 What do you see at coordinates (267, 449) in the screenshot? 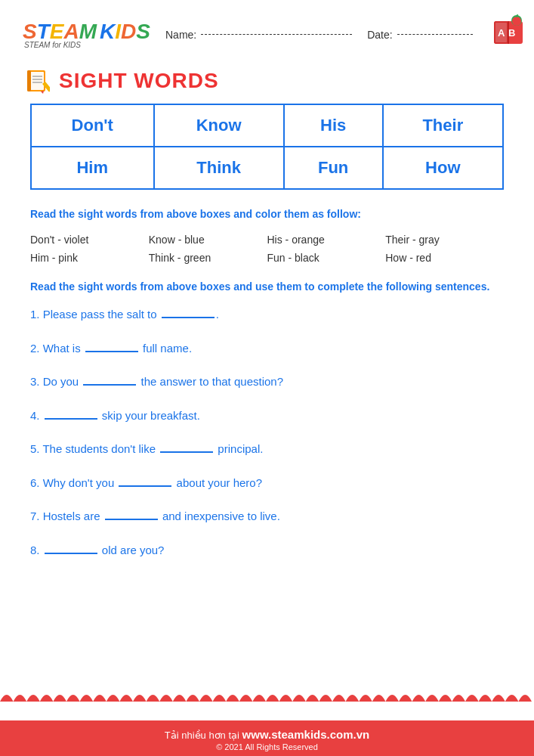
I see `sentence-5: 5. The students don't like principal.` at bounding box center [267, 449].